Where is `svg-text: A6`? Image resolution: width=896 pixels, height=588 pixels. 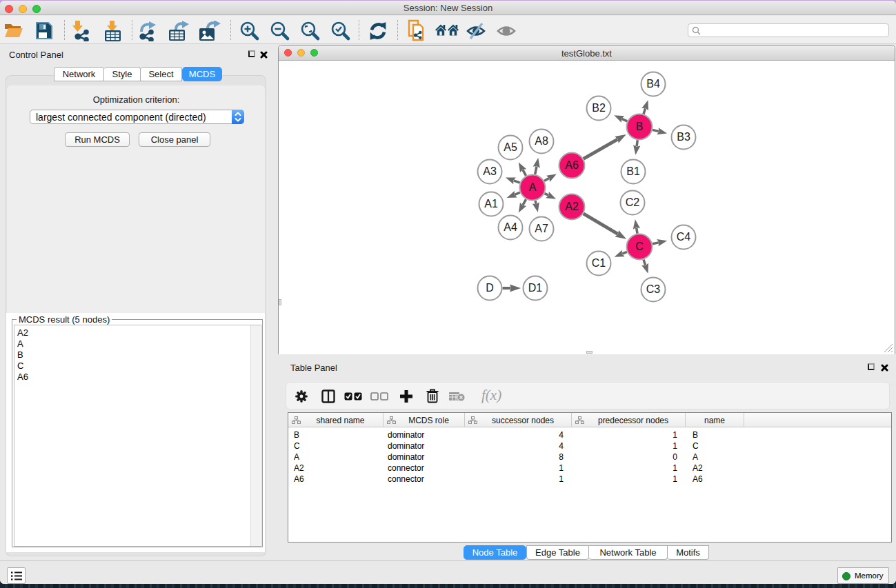
svg-text: A6 is located at coordinates (572, 165).